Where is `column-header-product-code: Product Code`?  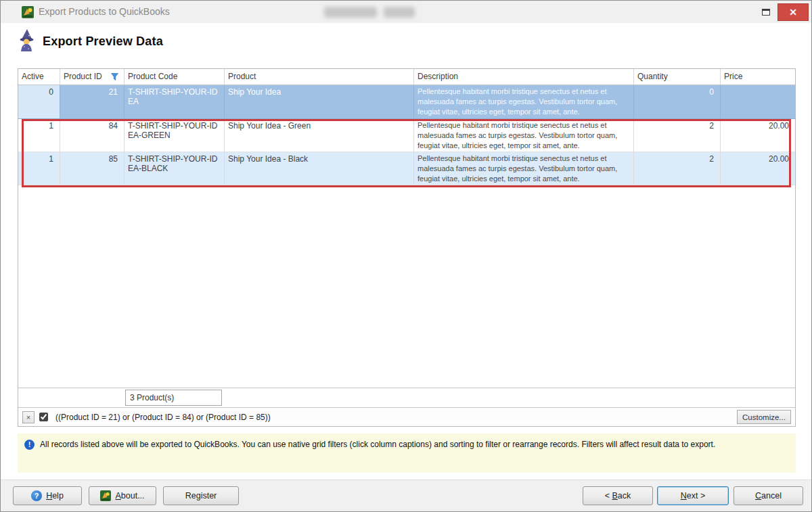 column-header-product-code: Product Code is located at coordinates (175, 77).